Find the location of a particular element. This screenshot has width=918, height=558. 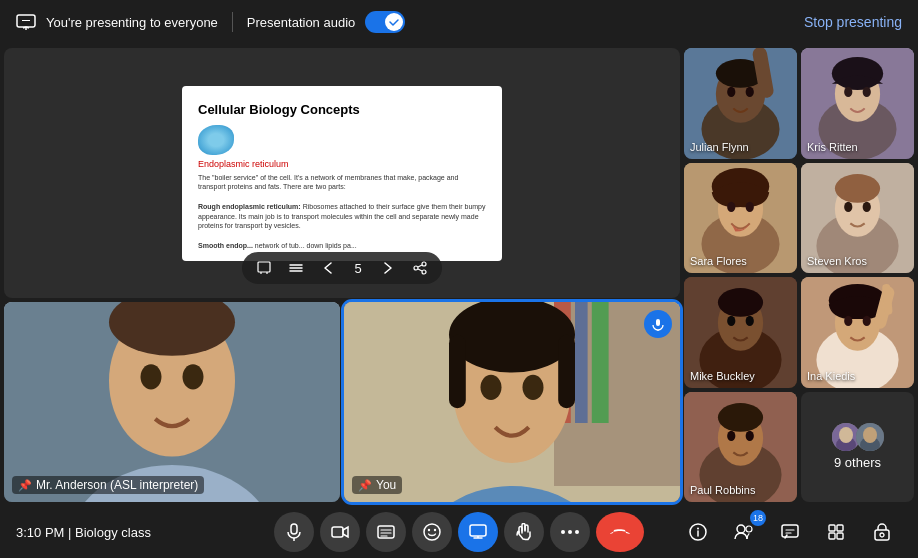

bottom-right-controls: 18 is located at coordinates (790, 532).